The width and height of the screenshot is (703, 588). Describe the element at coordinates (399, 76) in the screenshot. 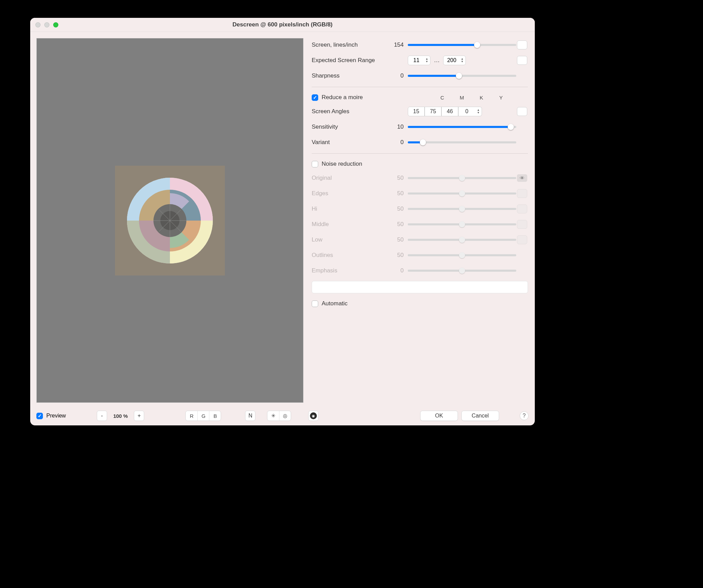

I see `sharpness-value: 0` at that location.